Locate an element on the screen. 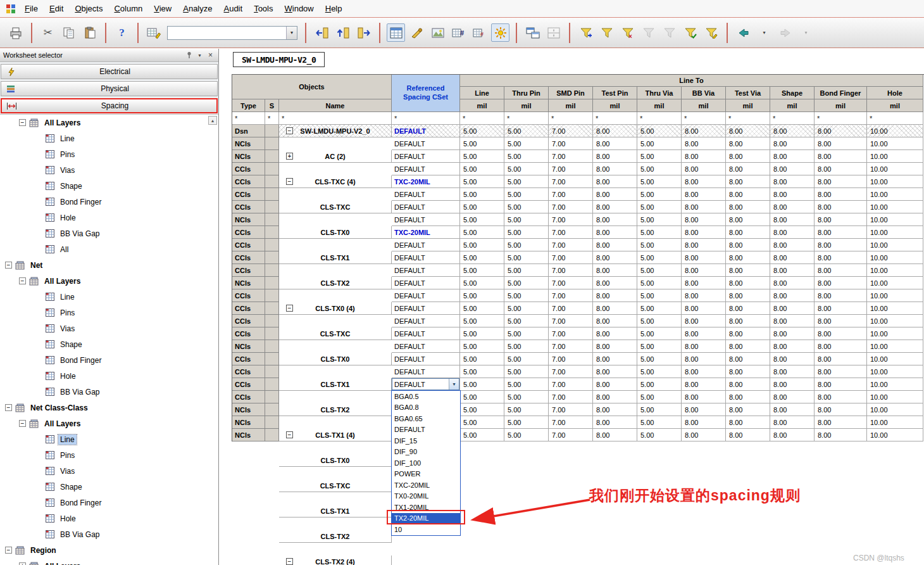  name-cell: +AC (2) is located at coordinates (335, 156).